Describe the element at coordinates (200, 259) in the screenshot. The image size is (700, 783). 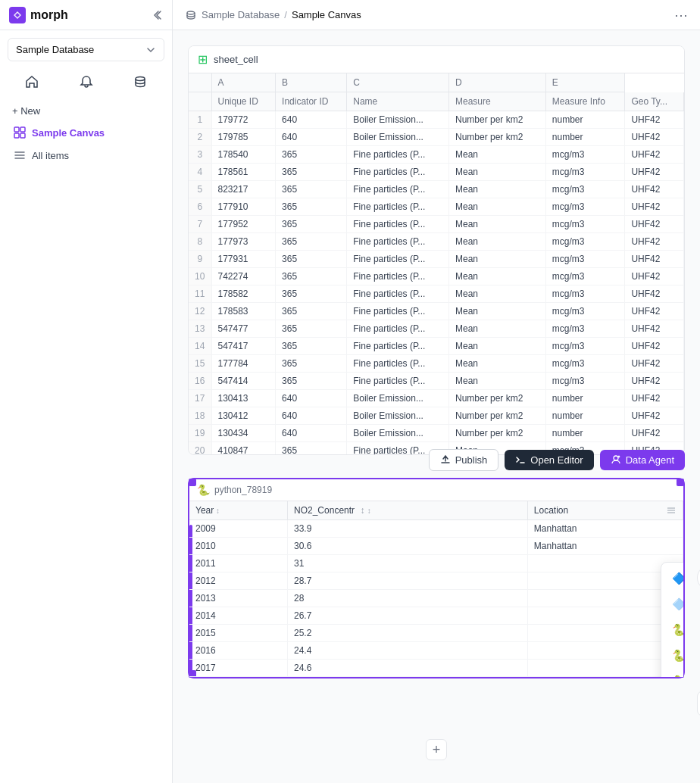
I see `row-number-cell: 9` at that location.